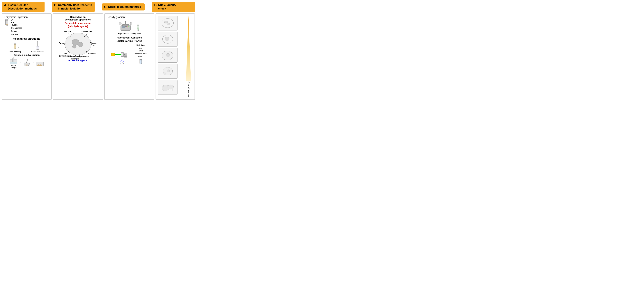 The image size is (644, 286). What do you see at coordinates (94, 44) in the screenshot?
I see `tween20-label: Tween-20` at bounding box center [94, 44].